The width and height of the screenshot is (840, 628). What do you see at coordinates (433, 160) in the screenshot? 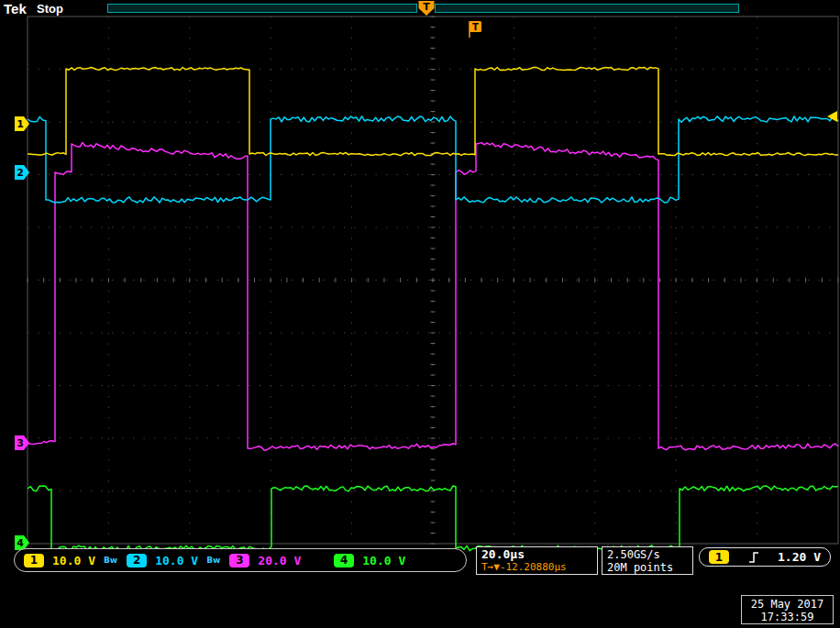
I see `ch2-waveform` at bounding box center [433, 160].